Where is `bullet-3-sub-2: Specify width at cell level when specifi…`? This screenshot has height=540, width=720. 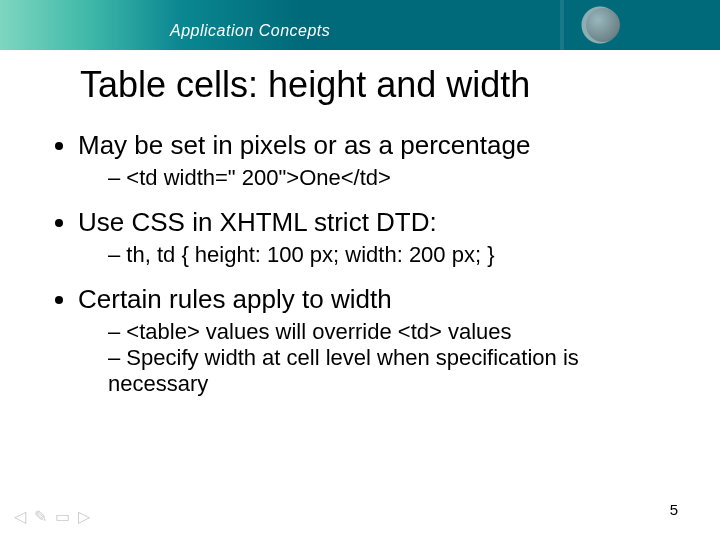
bullet-3-sub-2: Specify width at cell level when specifi… is located at coordinates (392, 371).